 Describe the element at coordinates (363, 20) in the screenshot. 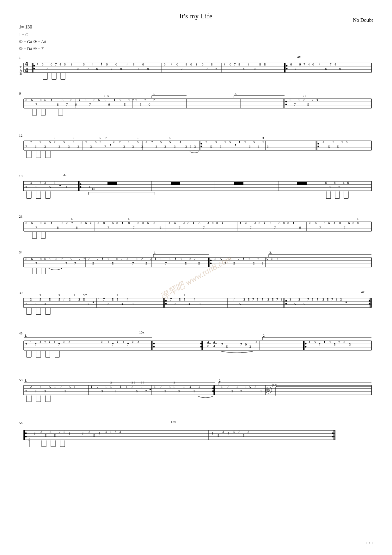

I see `artist-name: No Doubt` at that location.